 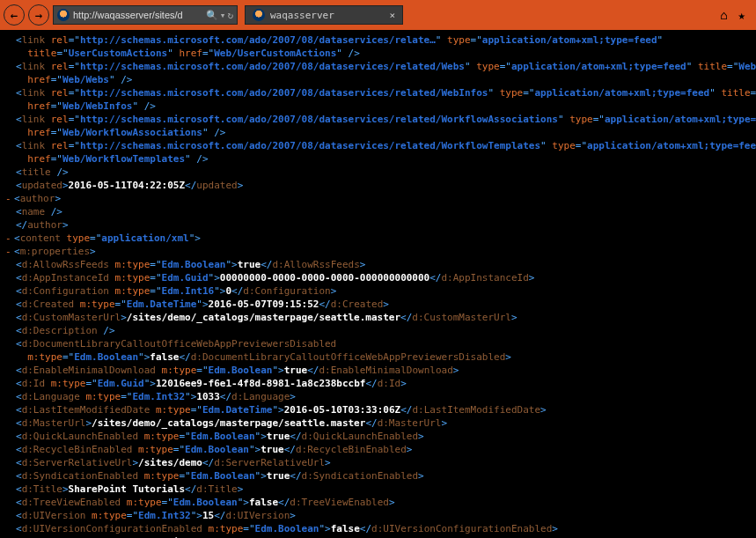 I want to click on browser-tab: waqasserver ×, so click(x=324, y=15).